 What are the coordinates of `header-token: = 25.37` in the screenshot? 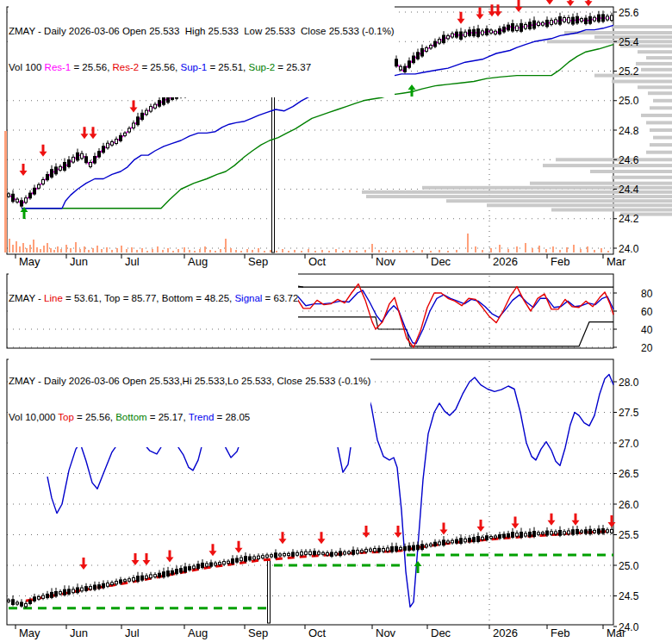 It's located at (293, 67).